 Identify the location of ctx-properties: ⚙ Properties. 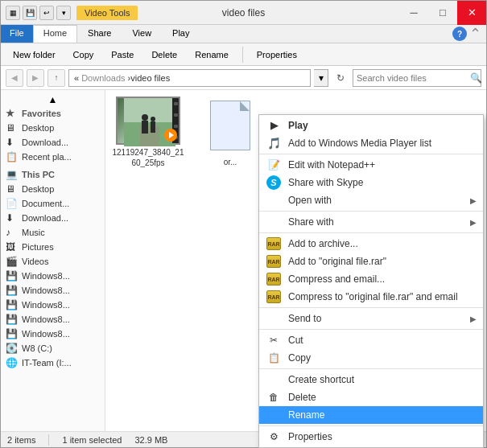
(371, 437).